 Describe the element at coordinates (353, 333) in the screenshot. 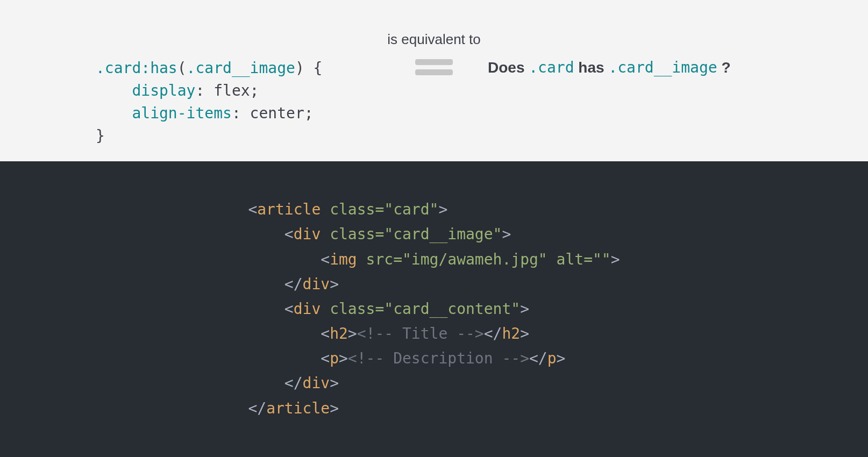

I see `l6-gt: >` at that location.